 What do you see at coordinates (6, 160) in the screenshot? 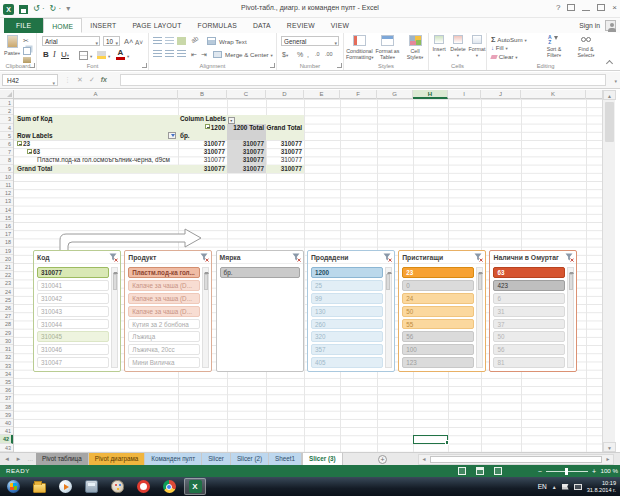
I see `row-header: 8` at bounding box center [6, 160].